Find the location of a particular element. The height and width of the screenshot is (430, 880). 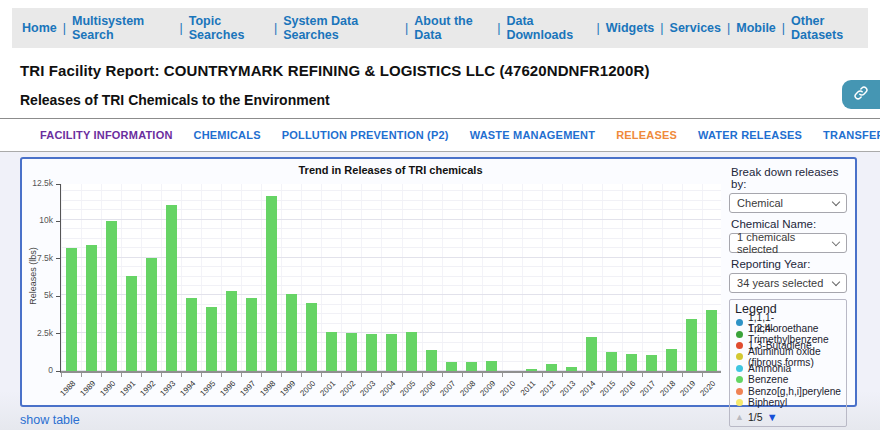

nav-link-topic-searches: Topic Searches is located at coordinates (228, 28).